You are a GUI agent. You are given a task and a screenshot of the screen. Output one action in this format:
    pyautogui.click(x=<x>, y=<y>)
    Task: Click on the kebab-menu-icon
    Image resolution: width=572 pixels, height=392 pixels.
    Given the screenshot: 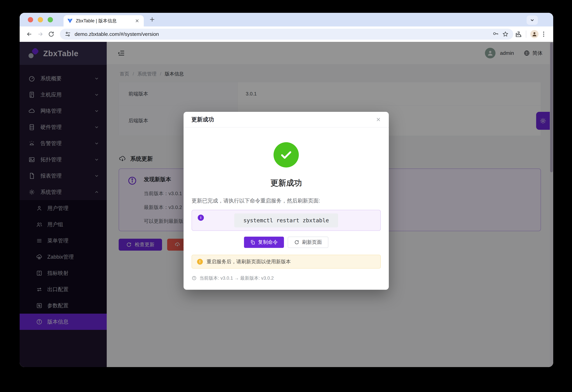 What is the action you would take?
    pyautogui.click(x=544, y=34)
    